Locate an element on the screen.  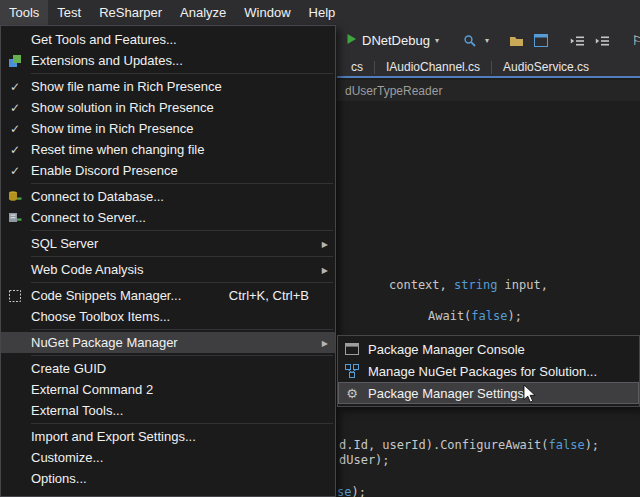
menu-item-label: Web Code Analysis is located at coordinates (86, 270).